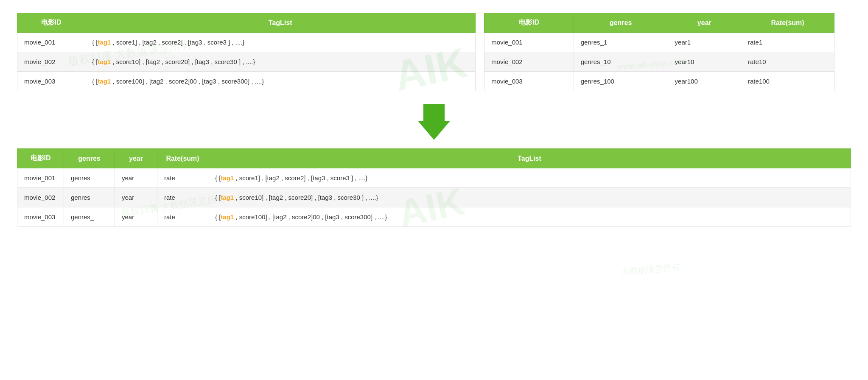 This screenshot has height=380, width=868. Describe the element at coordinates (659, 42) in the screenshot. I see `table-row: movie_001 genres_1 year1 rate1` at that location.